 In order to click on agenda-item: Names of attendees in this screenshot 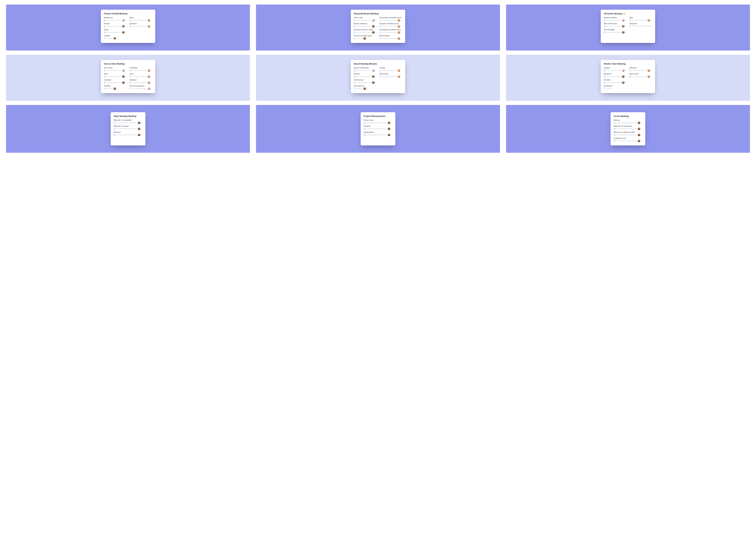, I will do `click(365, 69)`.